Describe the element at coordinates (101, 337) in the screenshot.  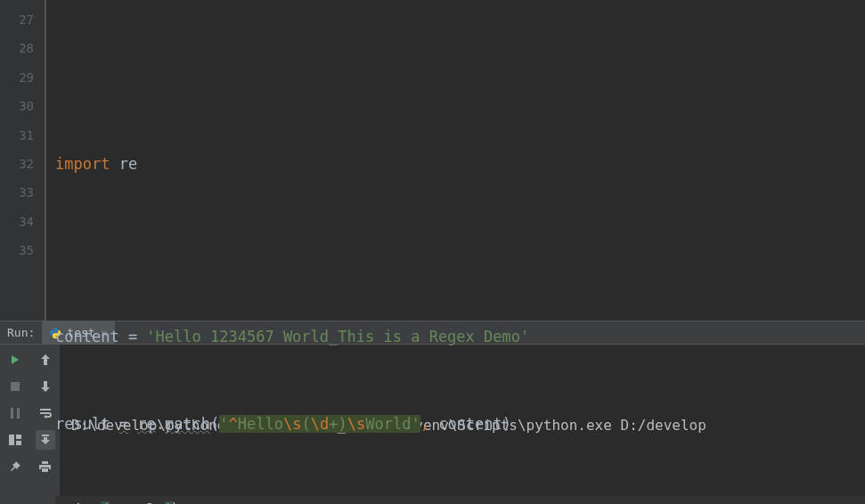
I see `code-text: content =` at that location.